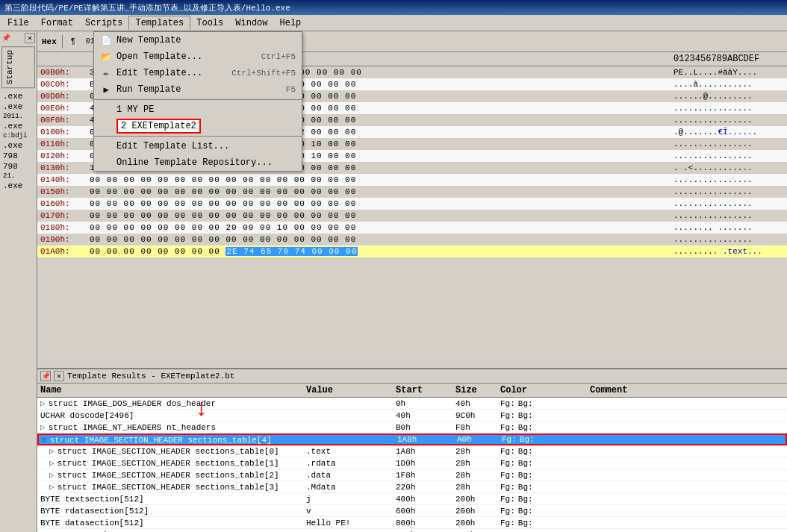 Image resolution: width=787 pixels, height=532 pixels. What do you see at coordinates (412, 511) in the screenshot?
I see `table-row: BYTE rdatasection[512] v 600h 200h Fg:Bg…` at bounding box center [412, 511].